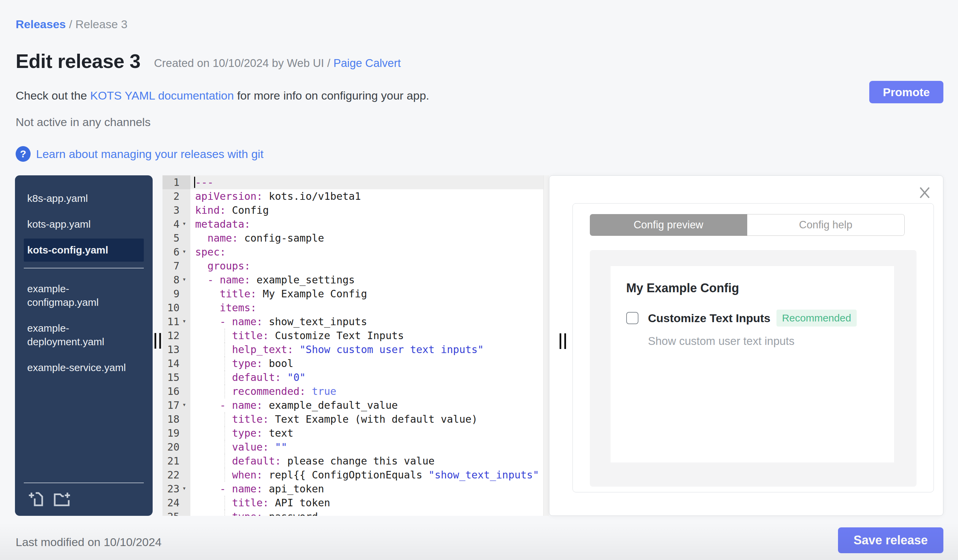 This screenshot has height=560, width=958. Describe the element at coordinates (752, 318) in the screenshot. I see `config-item-row: Customize Text Inputs Recommended` at that location.